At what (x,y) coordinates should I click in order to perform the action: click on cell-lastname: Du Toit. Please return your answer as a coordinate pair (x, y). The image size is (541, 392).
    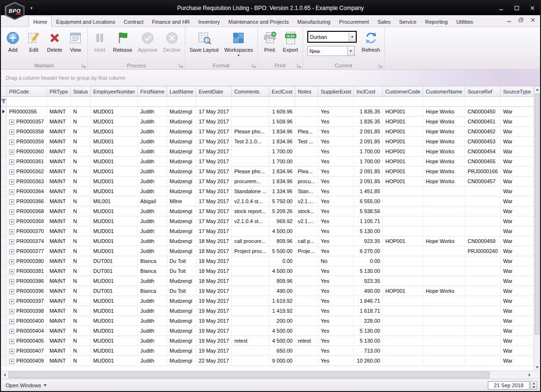
    Looking at the image, I should click on (181, 261).